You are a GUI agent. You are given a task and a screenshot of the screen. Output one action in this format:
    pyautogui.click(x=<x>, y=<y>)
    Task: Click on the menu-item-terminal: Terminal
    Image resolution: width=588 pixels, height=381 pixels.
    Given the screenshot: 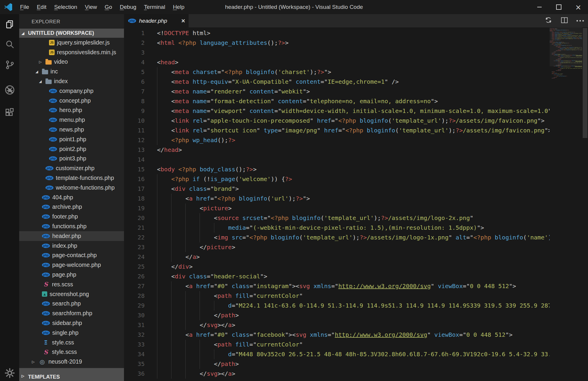 What is the action you would take?
    pyautogui.click(x=155, y=7)
    